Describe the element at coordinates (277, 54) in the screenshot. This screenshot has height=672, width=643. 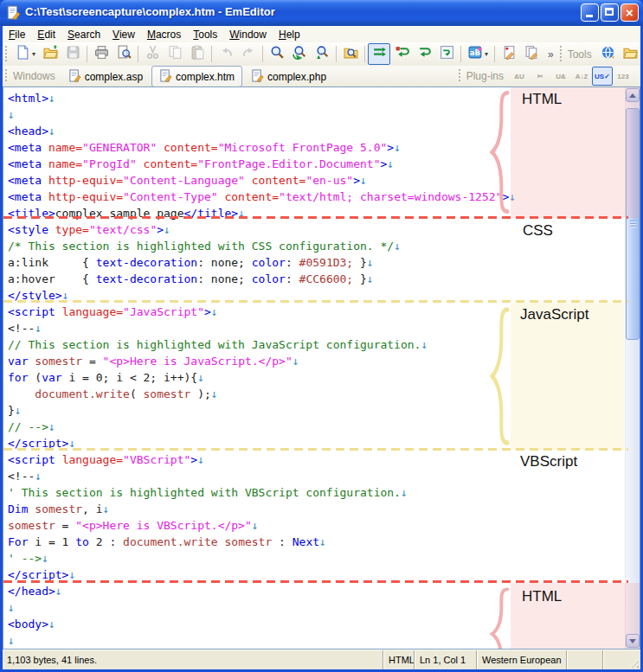
I see `find-button` at that location.